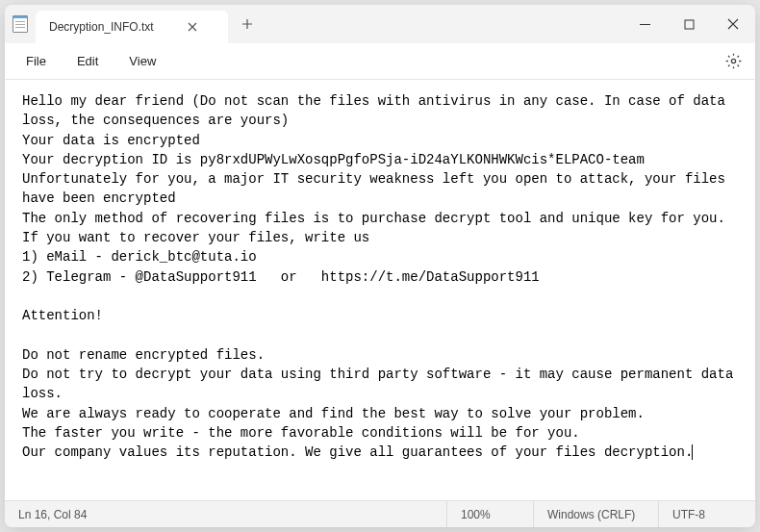  Describe the element at coordinates (693, 452) in the screenshot. I see `text-caret` at that location.